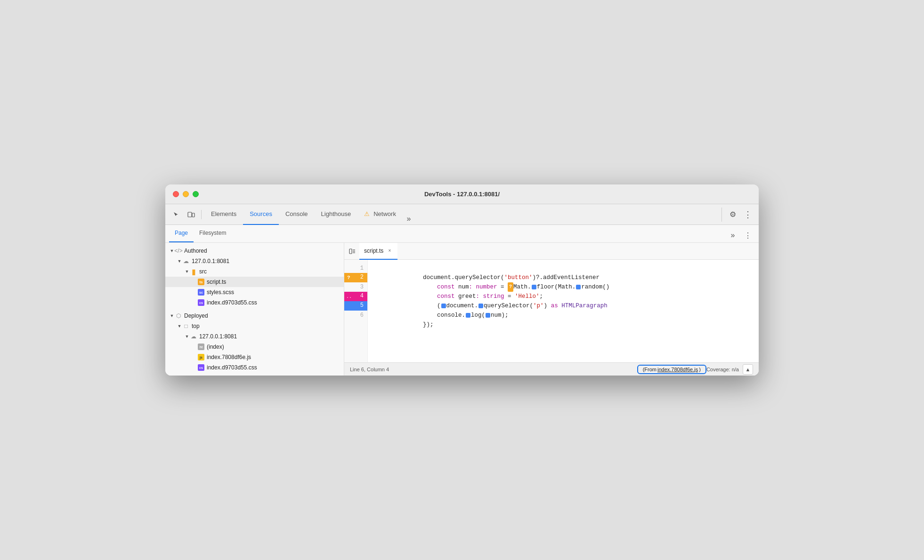 The image size is (924, 560). What do you see at coordinates (566, 268) in the screenshot?
I see `code-line-1: document.querySelector('button')?.addEve…` at bounding box center [566, 268].